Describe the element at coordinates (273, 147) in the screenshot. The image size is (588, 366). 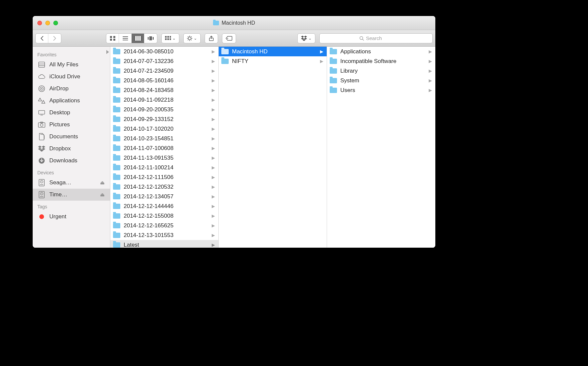
I see `column: Macintosh HD▶NIFTY▶` at that location.